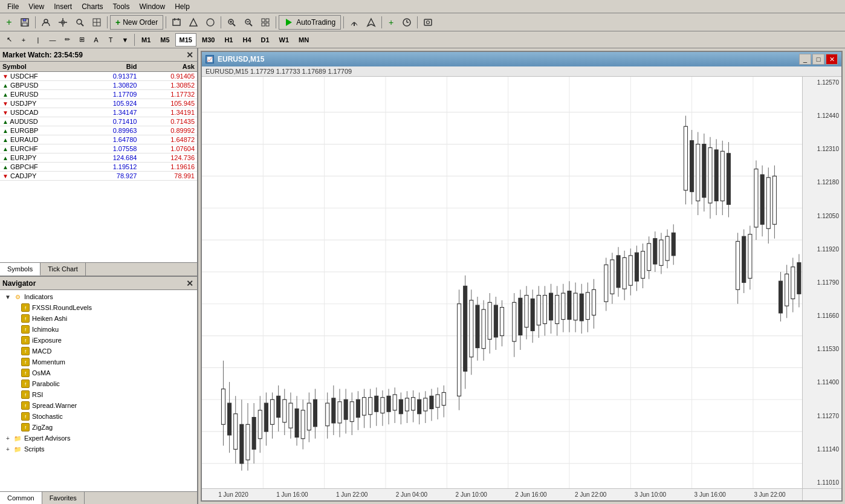 Image resolution: width=845 pixels, height=504 pixels. Describe the element at coordinates (428, 22) in the screenshot. I see `screenshot-btn` at that location.